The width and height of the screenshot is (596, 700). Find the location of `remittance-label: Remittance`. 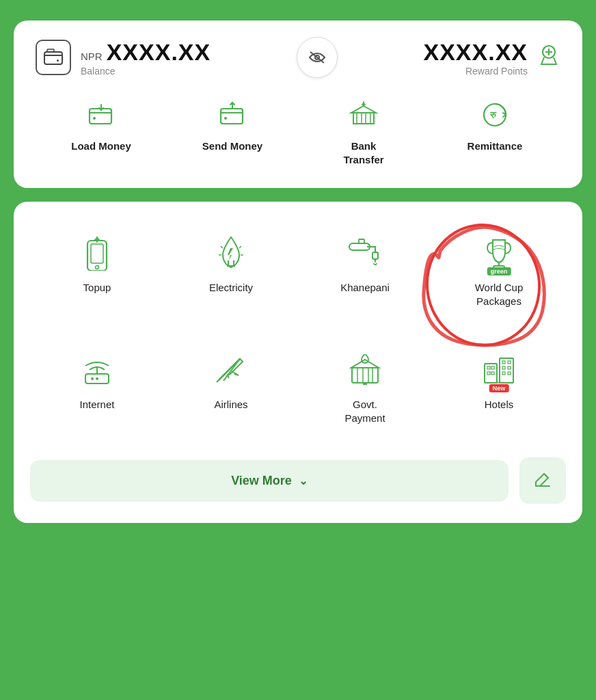

remittance-label: Remittance is located at coordinates (495, 146).